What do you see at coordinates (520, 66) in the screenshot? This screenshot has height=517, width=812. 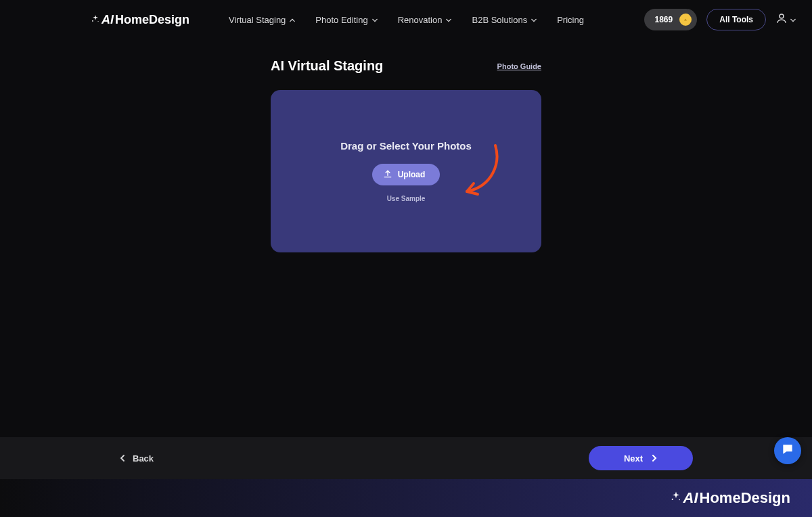 I see `photo-guide-link: Photo Guide` at bounding box center [520, 66].